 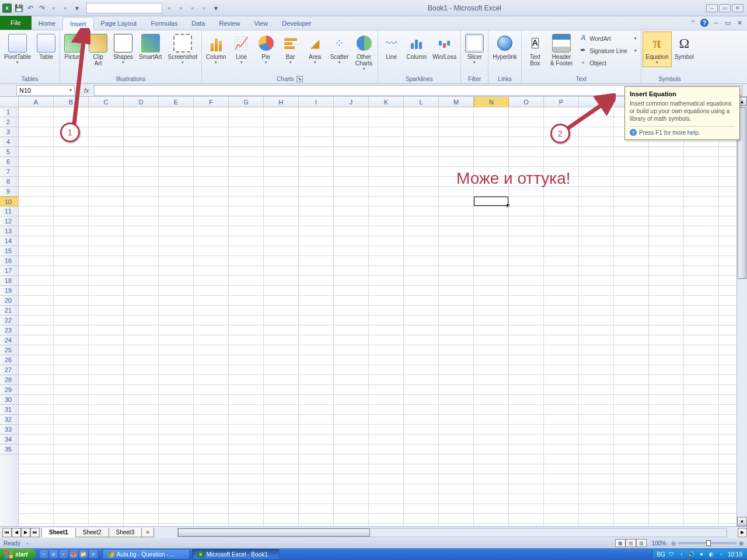 What do you see at coordinates (491, 102) in the screenshot?
I see `column-header: N` at bounding box center [491, 102].